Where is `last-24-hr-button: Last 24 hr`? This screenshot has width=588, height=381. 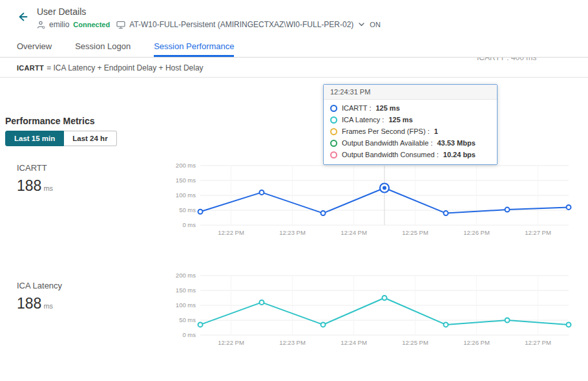 last-24-hr-button: Last 24 hr is located at coordinates (90, 138).